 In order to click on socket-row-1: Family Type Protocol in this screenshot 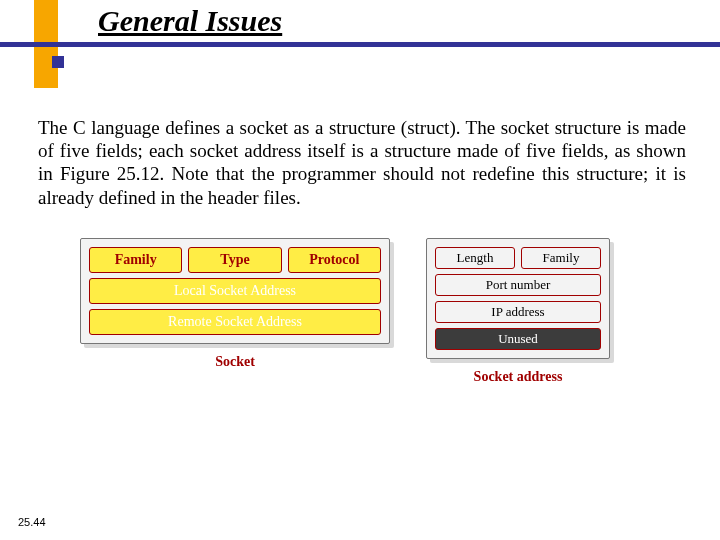, I will do `click(235, 260)`.